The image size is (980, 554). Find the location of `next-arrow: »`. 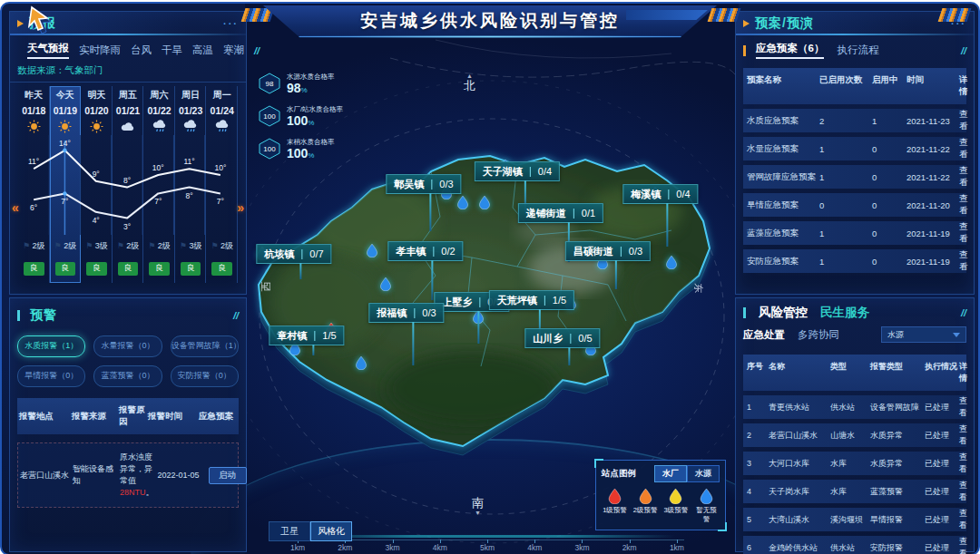

next-arrow: » is located at coordinates (240, 208).